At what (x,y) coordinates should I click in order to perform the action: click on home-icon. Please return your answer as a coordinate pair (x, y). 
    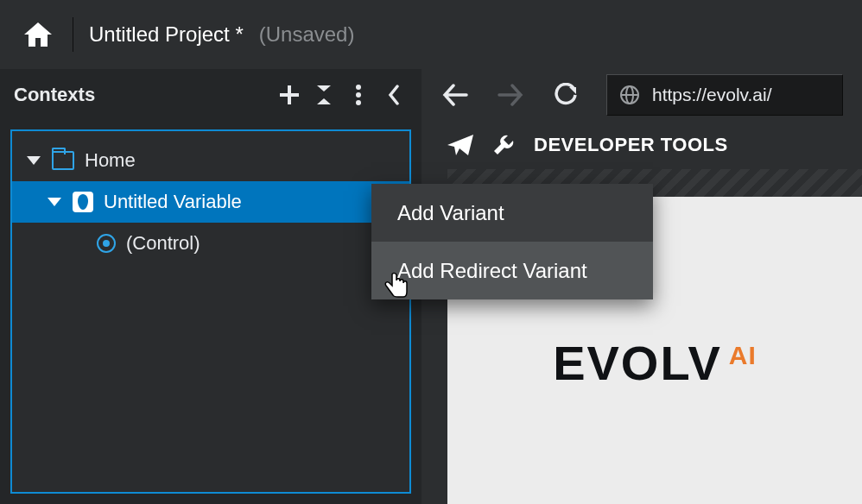
    Looking at the image, I should click on (38, 35).